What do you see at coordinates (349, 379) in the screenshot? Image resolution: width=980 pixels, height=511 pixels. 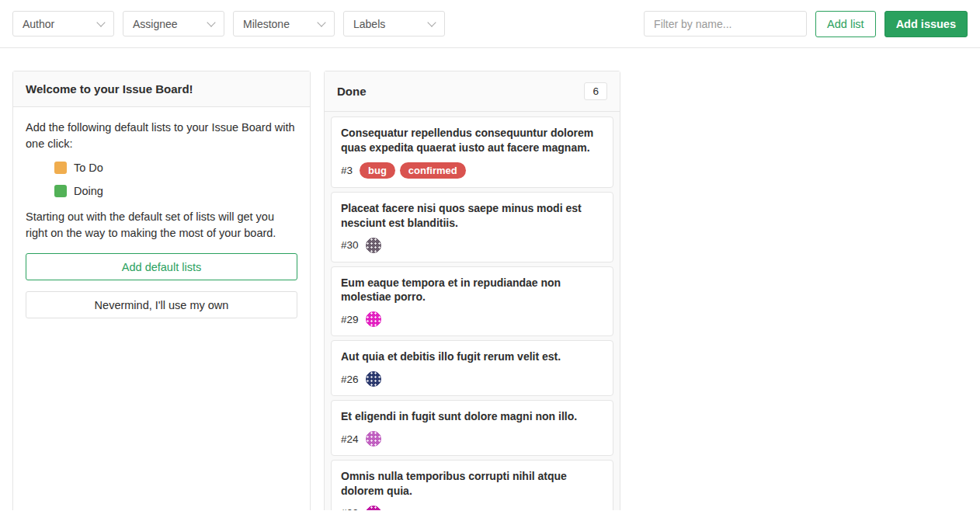 I see `issue-number: #26` at bounding box center [349, 379].